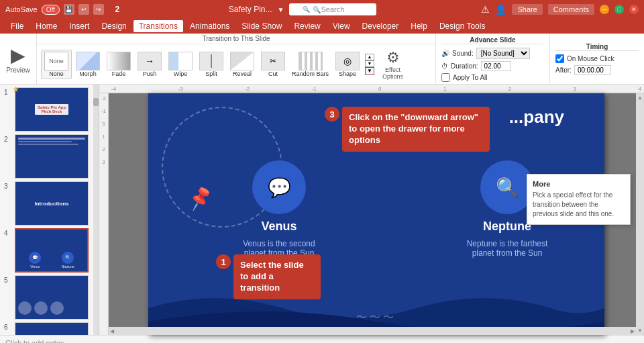 Image resolution: width=644 pixels, height=343 pixels. Describe the element at coordinates (273, 74) in the screenshot. I see `transition-cut-label: Cut` at that location.